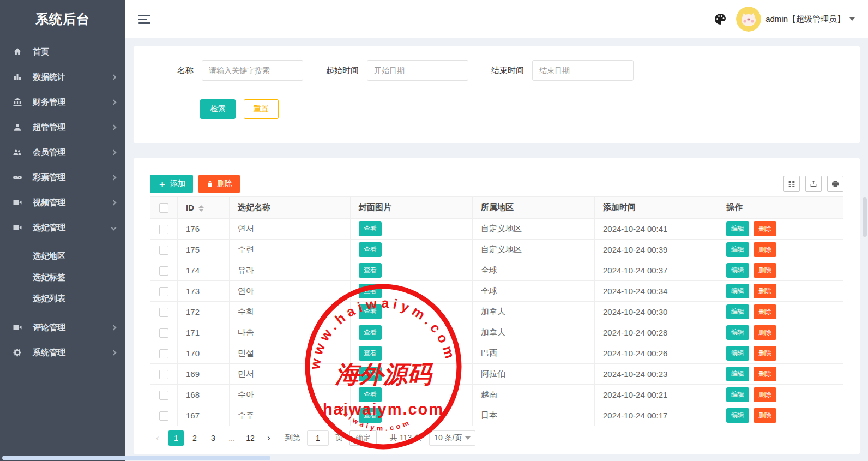 The height and width of the screenshot is (461, 868). Describe the element at coordinates (261, 109) in the screenshot. I see `reset-button: 重置` at that location.